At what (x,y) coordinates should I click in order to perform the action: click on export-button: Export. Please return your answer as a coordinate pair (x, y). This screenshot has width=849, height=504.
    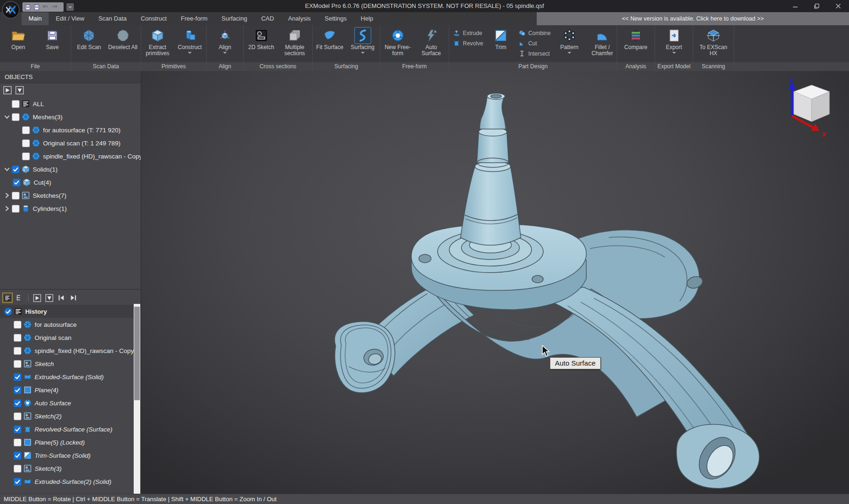
    Looking at the image, I should click on (674, 41).